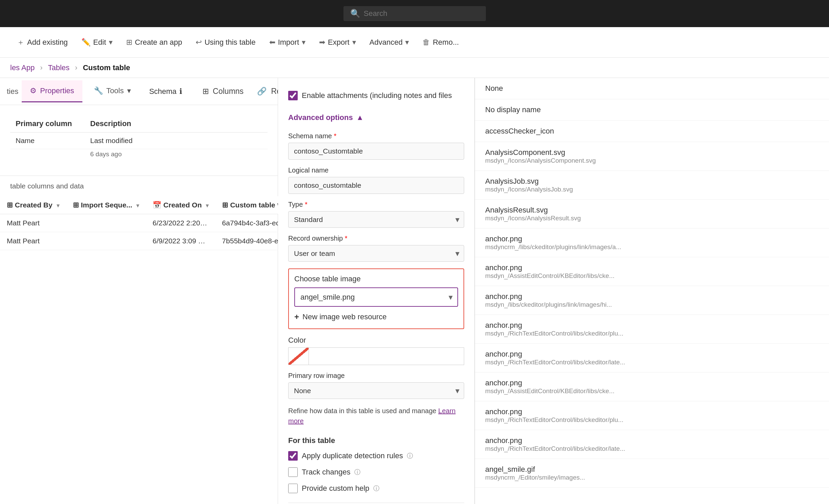 This screenshot has width=829, height=504. Describe the element at coordinates (652, 473) in the screenshot. I see `dropdown-item-14: angel_smile.gifmsdyncrm_/Editor/smiley/i…` at that location.